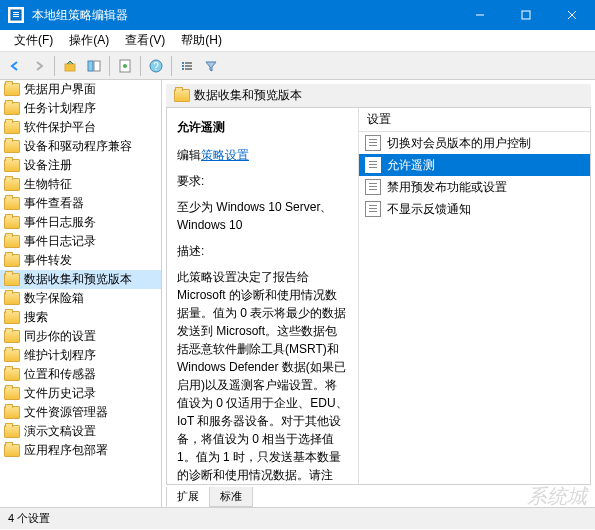 The image size is (595, 530). I want to click on tree-item: 生物特征, so click(80, 184).